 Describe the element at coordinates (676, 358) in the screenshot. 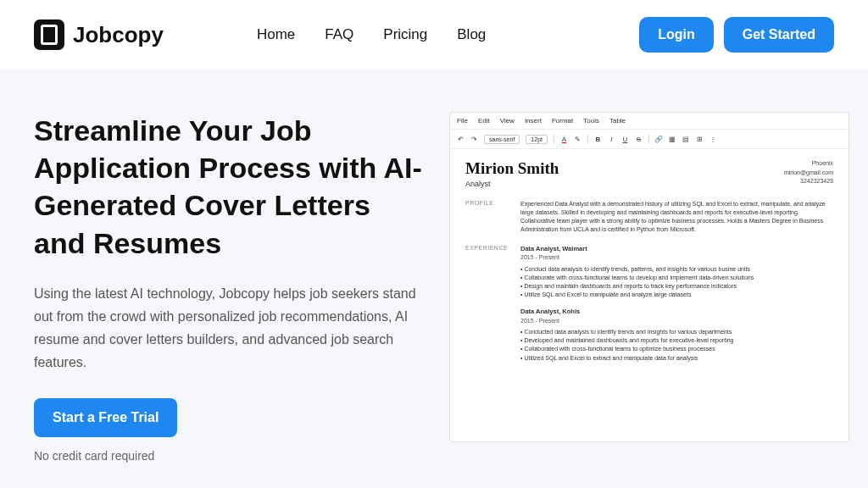

I see `job-bullet: • Utilized SQL and Excel to extract and …` at that location.